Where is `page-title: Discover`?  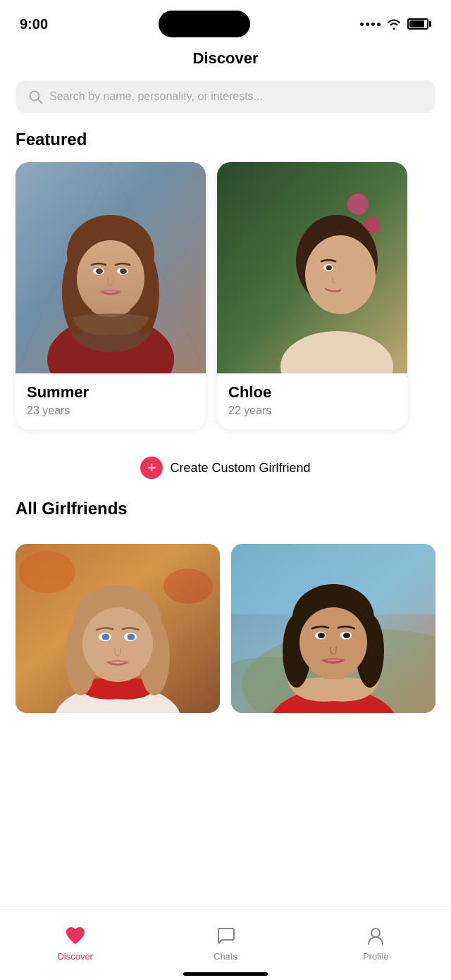 page-title: Discover is located at coordinates (226, 58).